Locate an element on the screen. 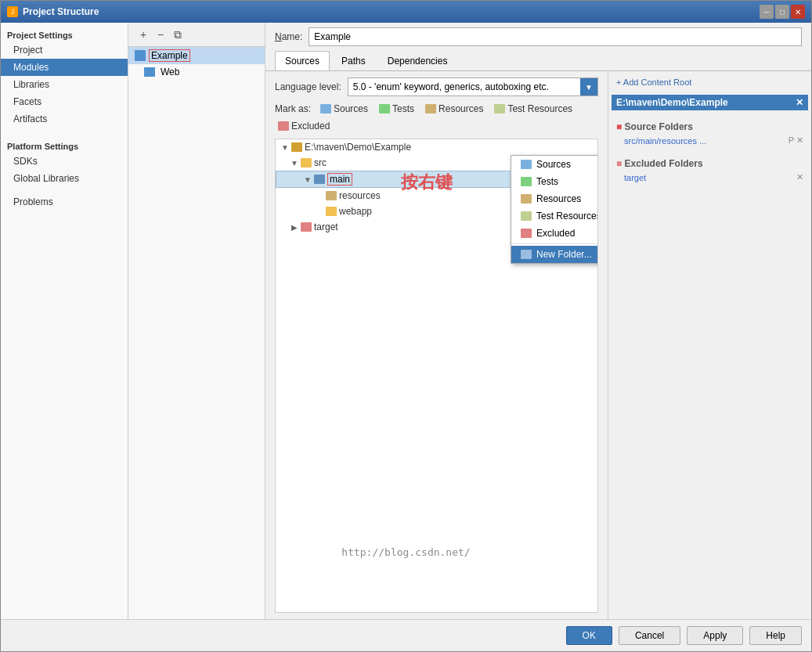  module-list: Example Web is located at coordinates (197, 333).